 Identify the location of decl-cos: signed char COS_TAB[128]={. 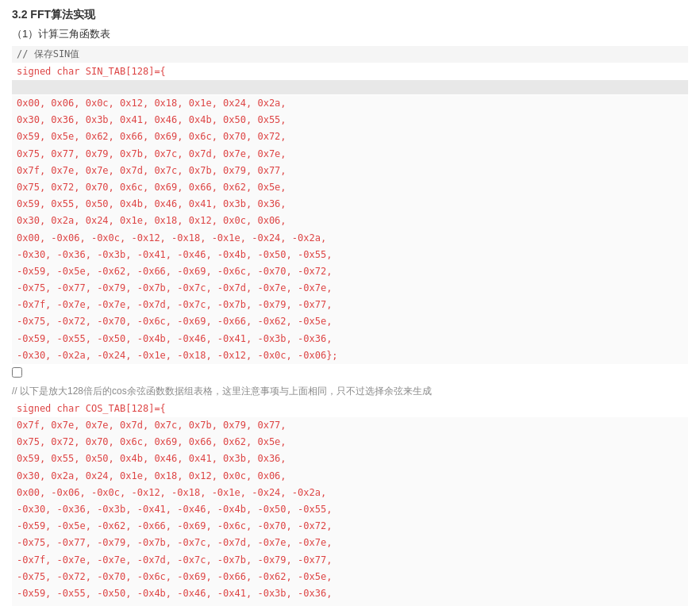
(350, 408).